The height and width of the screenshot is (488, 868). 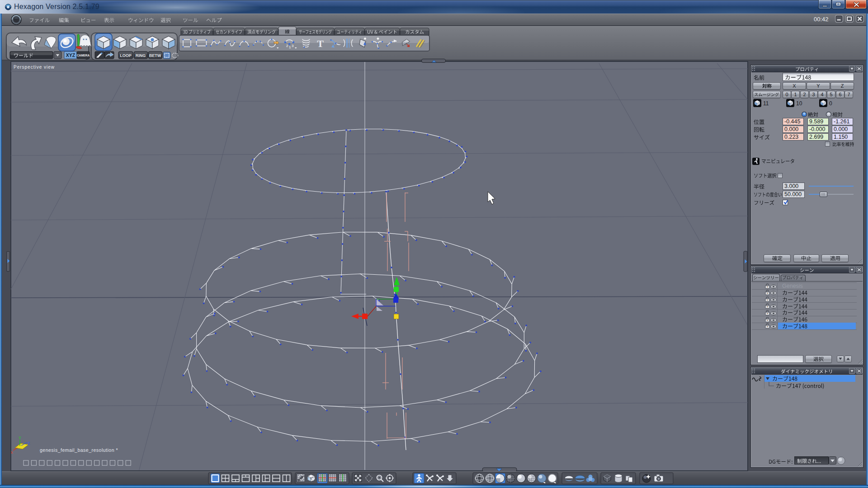 What do you see at coordinates (293, 46) in the screenshot?
I see `svg-text: 3` at bounding box center [293, 46].